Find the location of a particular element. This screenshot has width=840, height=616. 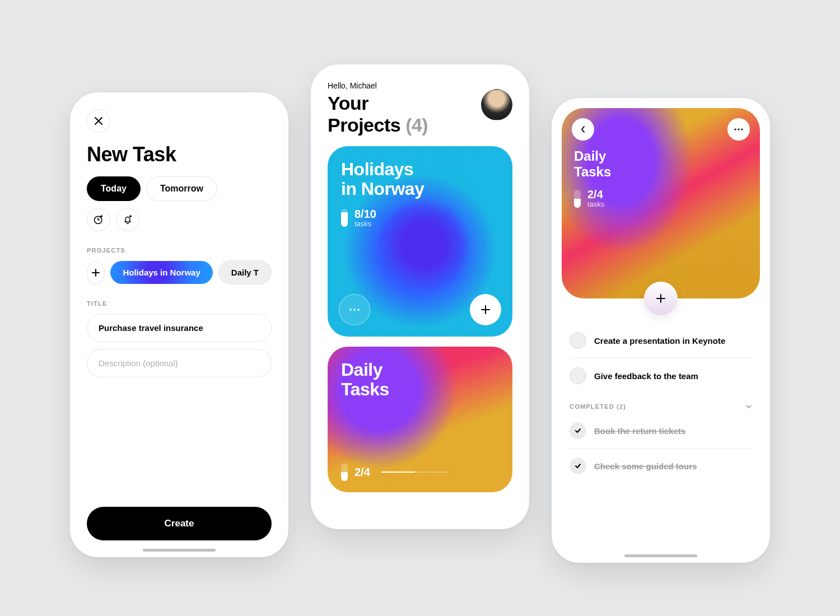

project-card-title-l1: Daily is located at coordinates (362, 370).